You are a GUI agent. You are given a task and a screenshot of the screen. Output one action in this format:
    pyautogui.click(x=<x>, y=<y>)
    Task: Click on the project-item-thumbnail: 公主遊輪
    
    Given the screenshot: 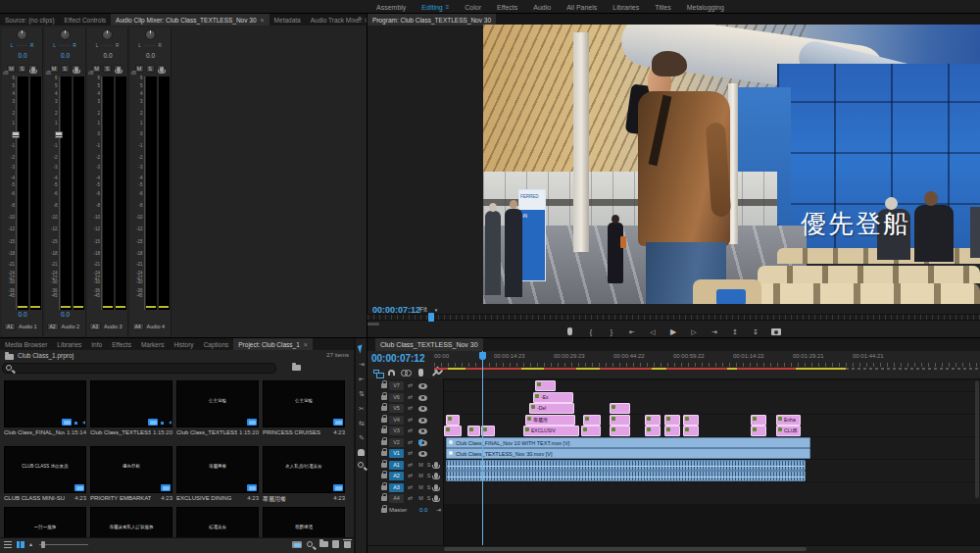 What is the action you would take?
    pyautogui.click(x=218, y=404)
    